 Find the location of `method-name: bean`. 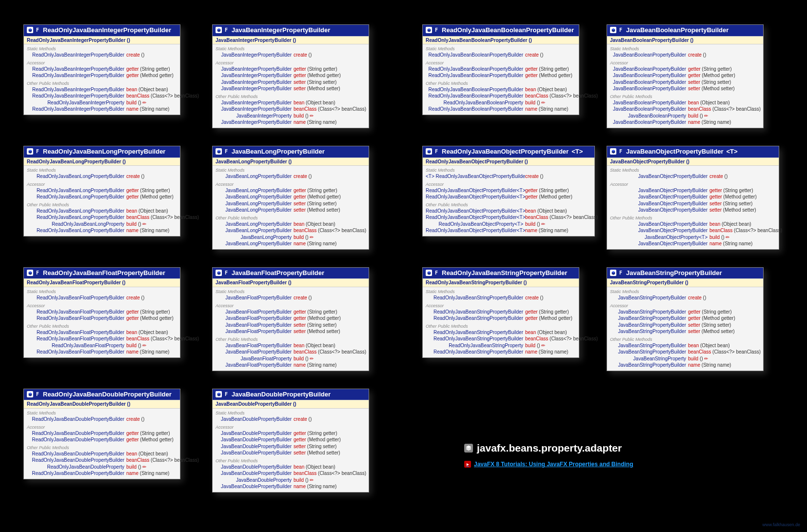

method-name: bean is located at coordinates (132, 453).